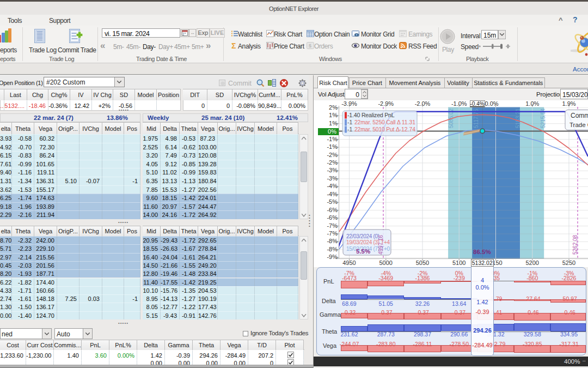 Image resolution: width=588 pixels, height=368 pixels. Describe the element at coordinates (482, 252) in the screenshot. I see `svg-text: 86.5%` at that location.